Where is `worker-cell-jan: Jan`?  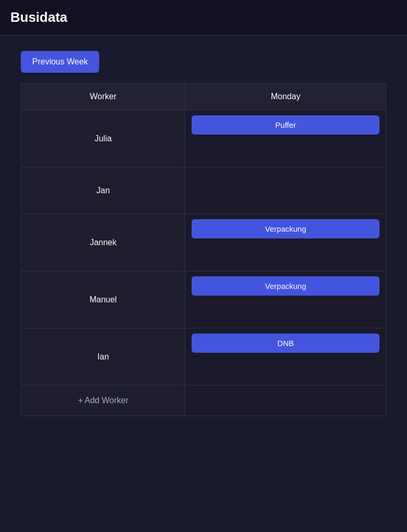
worker-cell-jan: Jan is located at coordinates (103, 191).